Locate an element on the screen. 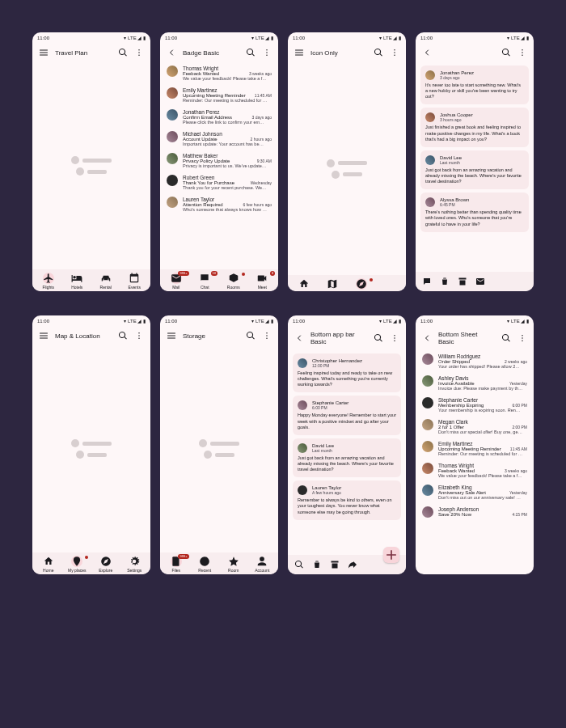 This screenshot has width=566, height=728. nav-item: Settings is located at coordinates (135, 565).